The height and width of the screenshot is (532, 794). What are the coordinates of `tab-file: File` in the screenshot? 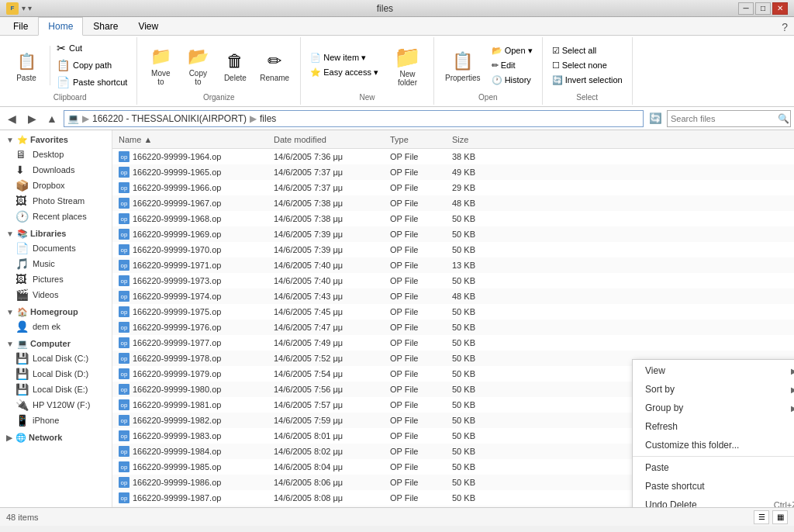 It's located at (20, 26).